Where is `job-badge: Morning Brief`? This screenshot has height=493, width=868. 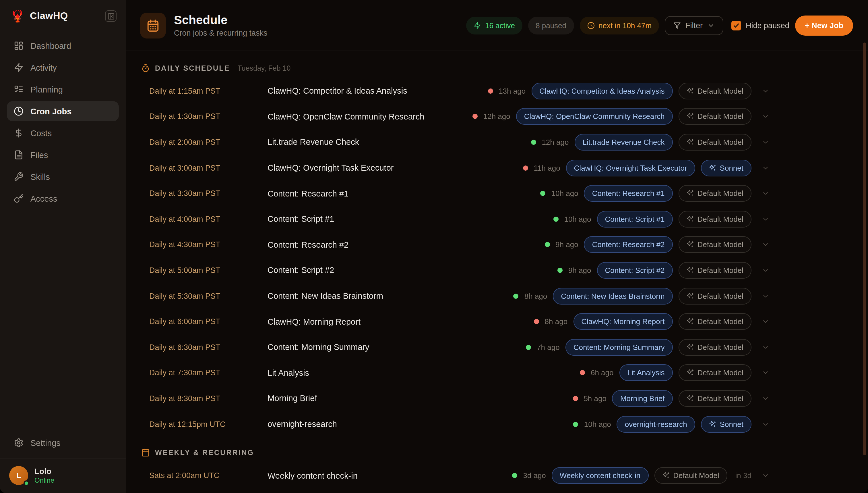 job-badge: Morning Brief is located at coordinates (643, 398).